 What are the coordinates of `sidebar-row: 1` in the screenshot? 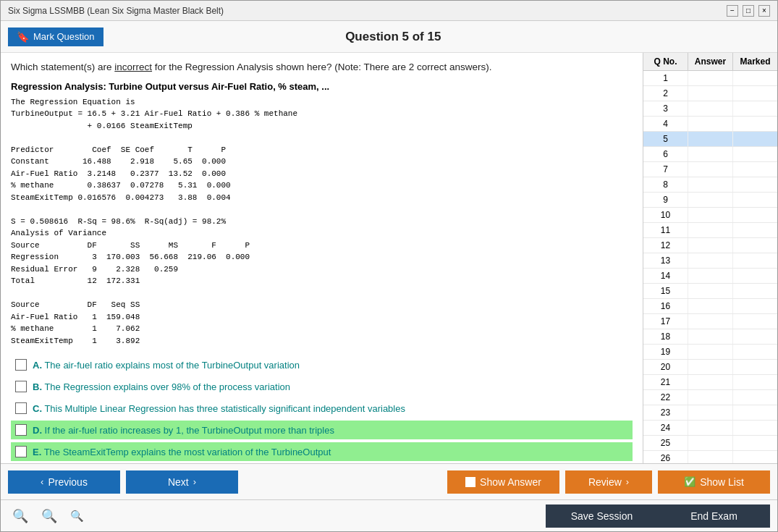 It's located at (711, 78).